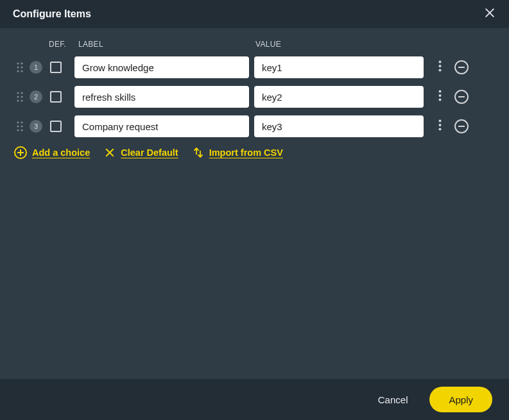  I want to click on dialog-title: Configure Items, so click(52, 14).